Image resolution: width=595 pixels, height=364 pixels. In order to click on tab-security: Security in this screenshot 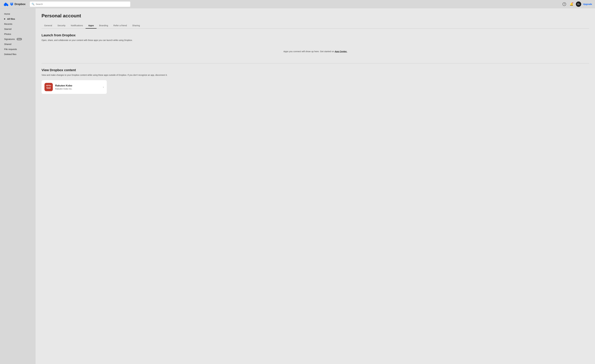, I will do `click(61, 26)`.